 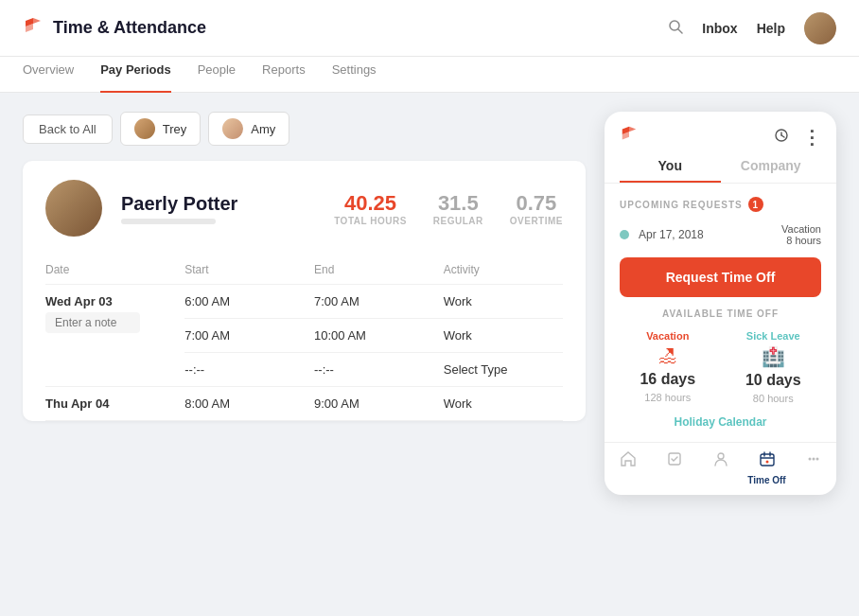 What do you see at coordinates (721, 312) in the screenshot?
I see `mobile-body: UPCOMING REQUESTS 1 Apr 17, 2018 Vacatio…` at bounding box center [721, 312].